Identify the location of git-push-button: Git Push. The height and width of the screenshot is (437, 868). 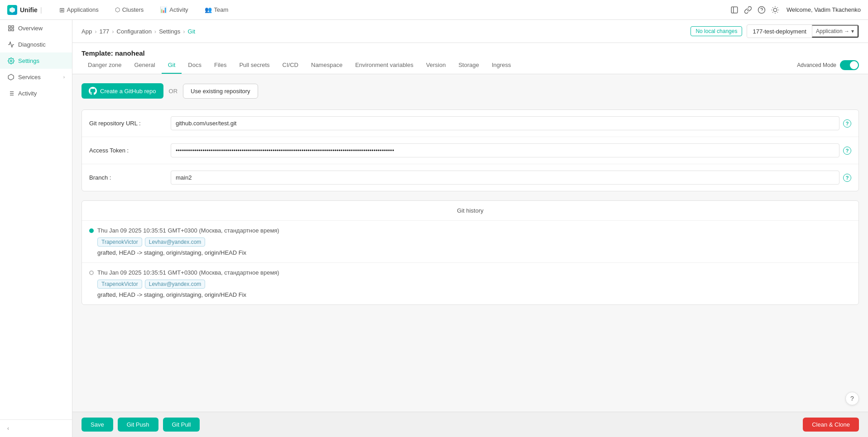
(138, 424).